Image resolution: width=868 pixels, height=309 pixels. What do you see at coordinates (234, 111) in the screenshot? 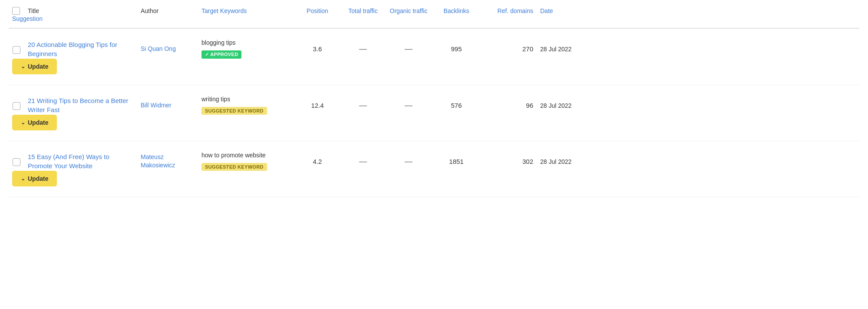
I see `row2-keyword-badge: SUGGESTED KEYWORD` at bounding box center [234, 111].